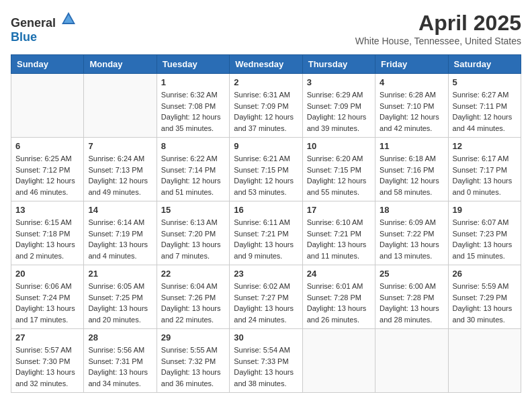 This screenshot has width=532, height=411. Describe the element at coordinates (120, 303) in the screenshot. I see `day-info: Sunrise: 6:05 AMSunset: 7:25 PMDaylight:…` at that location.